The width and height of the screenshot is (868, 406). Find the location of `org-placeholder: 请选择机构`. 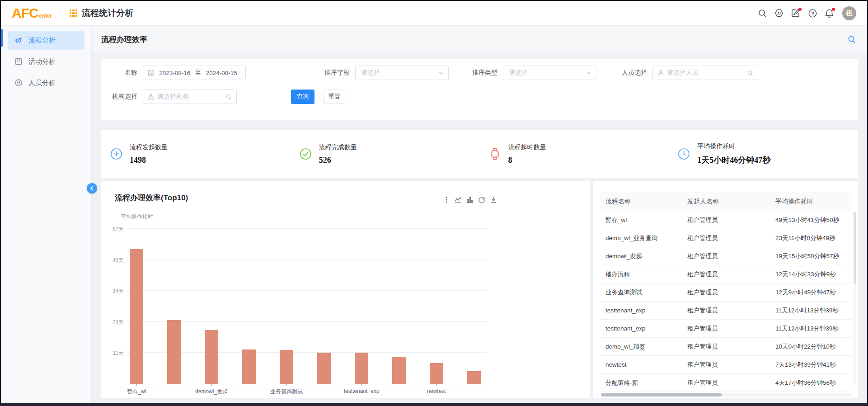

org-placeholder: 请选择机构 is located at coordinates (190, 97).